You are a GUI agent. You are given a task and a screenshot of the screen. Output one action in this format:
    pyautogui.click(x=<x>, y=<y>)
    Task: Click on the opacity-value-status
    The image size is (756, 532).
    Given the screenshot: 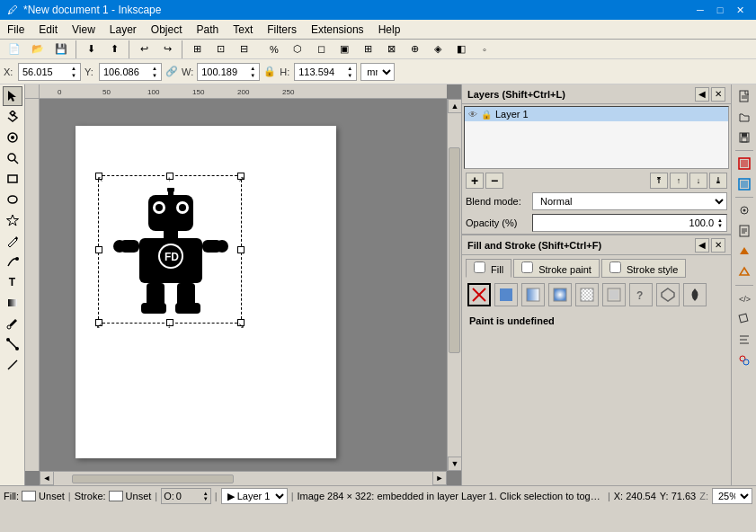 What is the action you would take?
    pyautogui.click(x=189, y=496)
    